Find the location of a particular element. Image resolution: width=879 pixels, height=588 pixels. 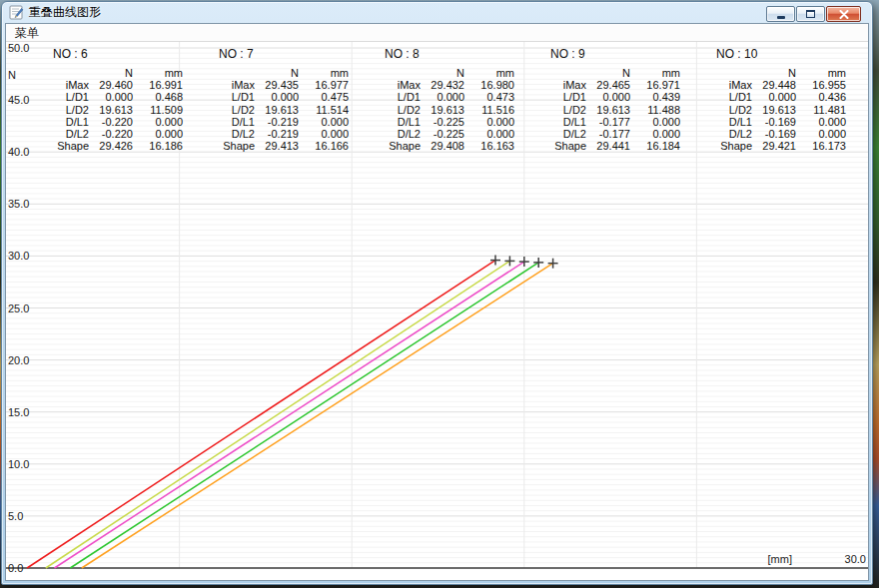

stat-row: L/D219.61311.481 is located at coordinates (783, 110).